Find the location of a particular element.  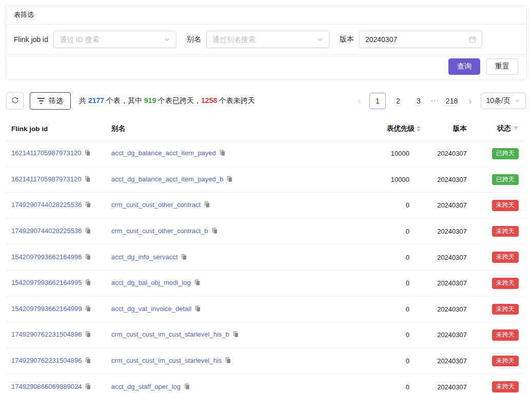

table-row: 1542097993662164996 acct_dg_info_servacc… is located at coordinates (266, 257).